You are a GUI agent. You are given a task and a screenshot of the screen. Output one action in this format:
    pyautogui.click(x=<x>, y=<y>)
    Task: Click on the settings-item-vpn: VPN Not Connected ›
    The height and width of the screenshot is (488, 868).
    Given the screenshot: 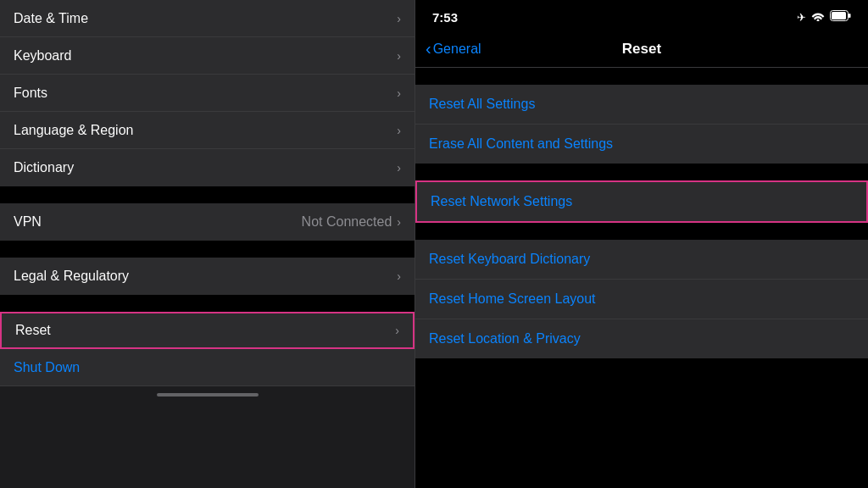 What is the action you would take?
    pyautogui.click(x=207, y=222)
    